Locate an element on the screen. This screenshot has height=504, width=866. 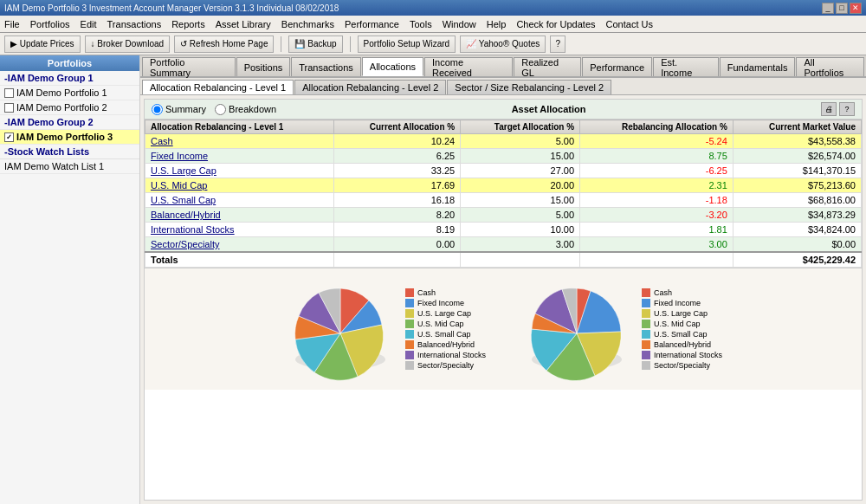
close-button: ✕ is located at coordinates (856, 9).